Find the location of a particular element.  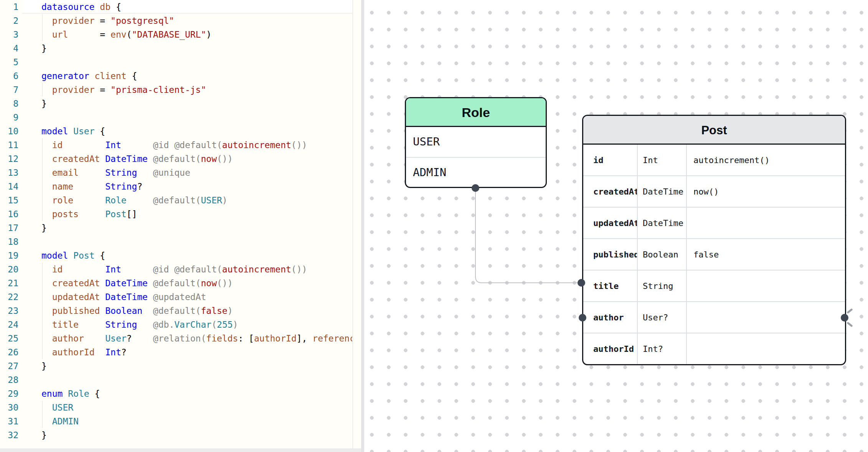

model-field-row: createdAtDateTimenow() is located at coordinates (714, 191).